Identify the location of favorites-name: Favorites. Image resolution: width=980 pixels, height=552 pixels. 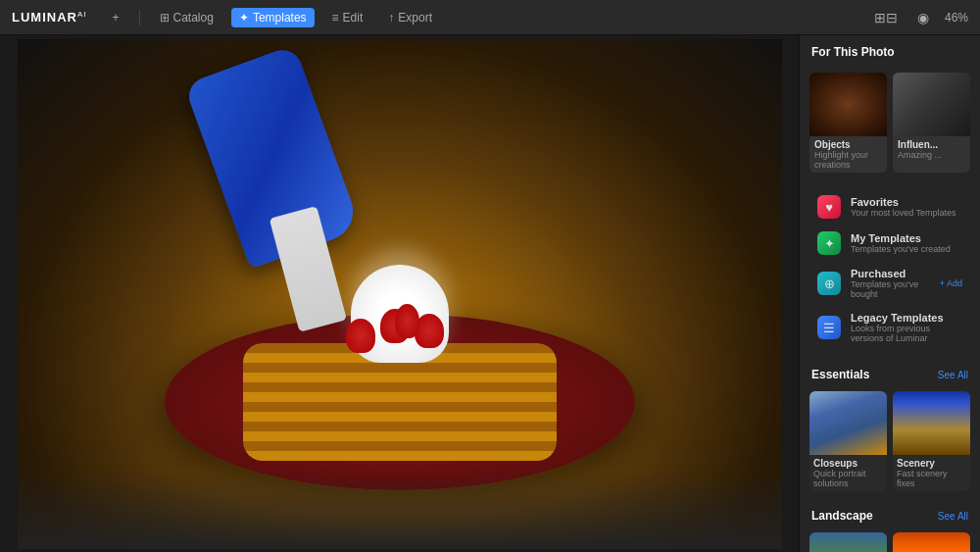
(906, 202).